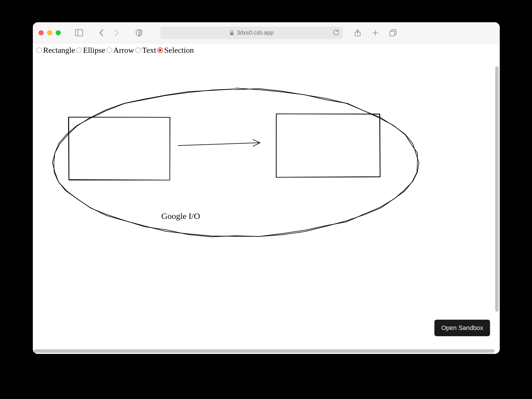 The height and width of the screenshot is (399, 532). I want to click on tool-ellipse: Ellipse, so click(91, 50).